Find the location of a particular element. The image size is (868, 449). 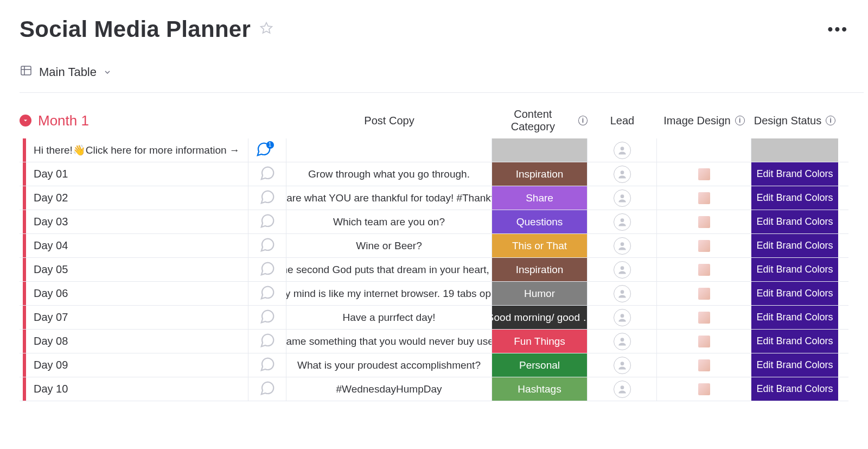

post-copy-cell: Grow through what you go through. is located at coordinates (390, 174).